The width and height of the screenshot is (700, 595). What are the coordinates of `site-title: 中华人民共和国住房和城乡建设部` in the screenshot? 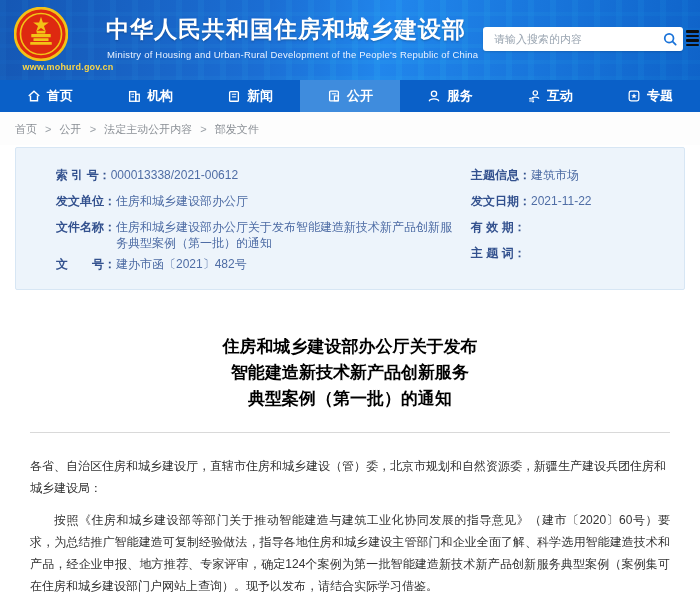 It's located at (286, 30).